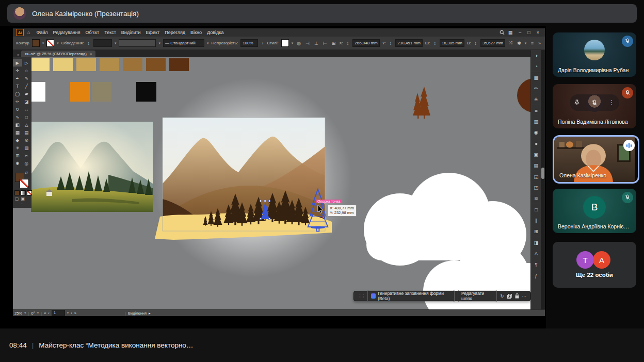 The width and height of the screenshot is (644, 362). Describe the element at coordinates (536, 221) in the screenshot. I see `align-panel-icon: ∥` at that location.